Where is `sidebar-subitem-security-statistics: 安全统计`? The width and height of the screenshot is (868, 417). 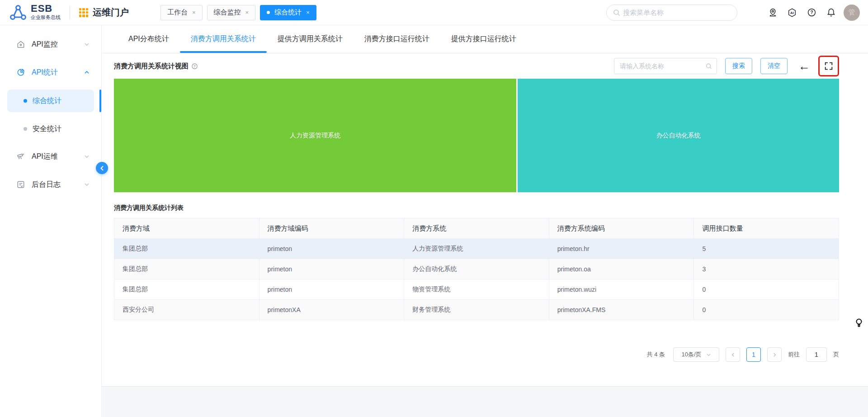 sidebar-subitem-security-statistics: 安全统计 is located at coordinates (51, 129).